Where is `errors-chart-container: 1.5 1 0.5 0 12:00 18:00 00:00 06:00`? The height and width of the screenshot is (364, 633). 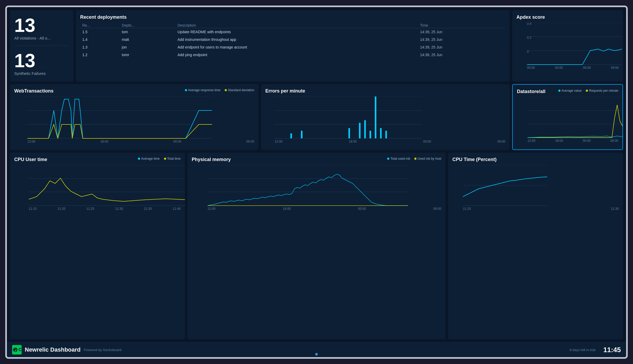 errors-chart-container: 1.5 1 0.5 0 12:00 18:00 00:00 06:00 is located at coordinates (385, 120).